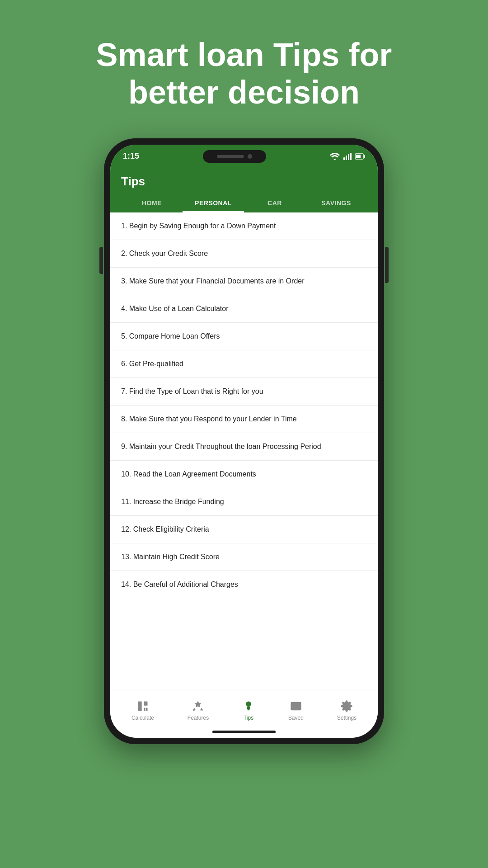 This screenshot has height=868, width=488. What do you see at coordinates (143, 706) in the screenshot?
I see `calculate-icon` at bounding box center [143, 706].